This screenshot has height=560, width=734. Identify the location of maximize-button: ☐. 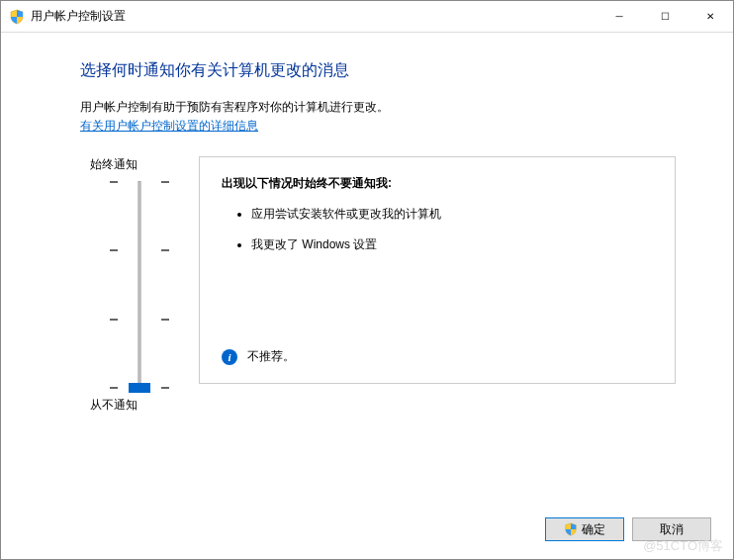
(665, 16).